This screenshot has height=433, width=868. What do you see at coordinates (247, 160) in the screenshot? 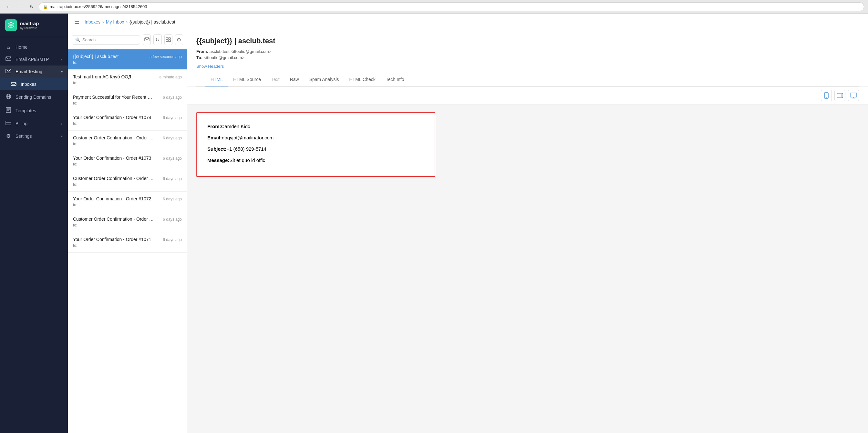
I see `field-message-value: Sit et quo id offic` at bounding box center [247, 160].